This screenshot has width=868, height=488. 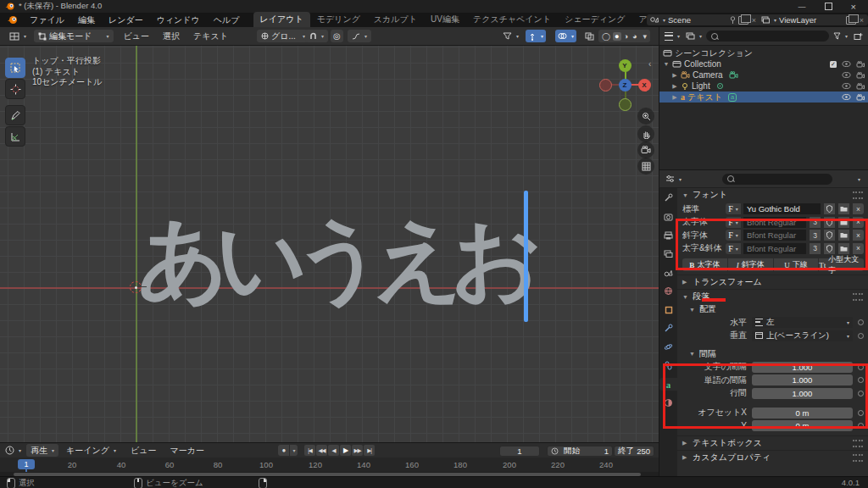 What do you see at coordinates (669, 198) in the screenshot?
I see `tab-tool` at bounding box center [669, 198].